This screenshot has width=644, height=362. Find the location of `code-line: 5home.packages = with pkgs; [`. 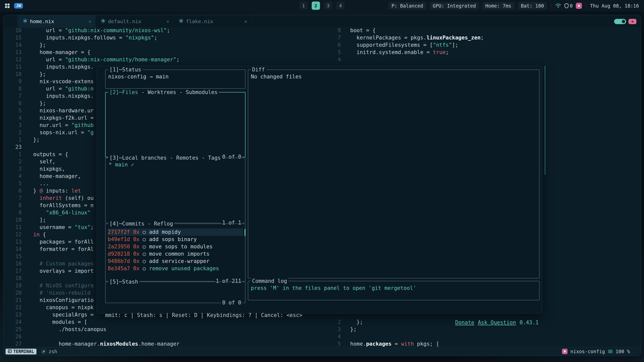

code-line: 5home.packages = with pkgs; [ is located at coordinates (322, 344).